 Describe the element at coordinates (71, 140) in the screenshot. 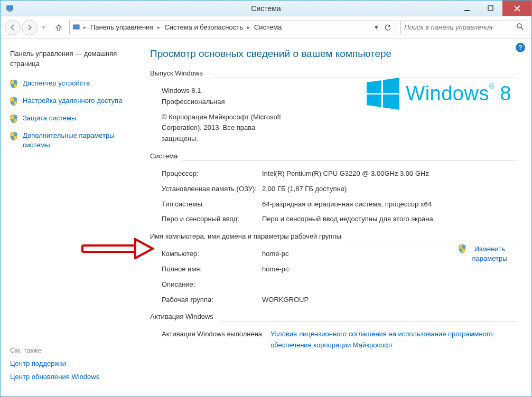

I see `sidebar-link-advanced-settings: Дополнительные параметры системы` at that location.